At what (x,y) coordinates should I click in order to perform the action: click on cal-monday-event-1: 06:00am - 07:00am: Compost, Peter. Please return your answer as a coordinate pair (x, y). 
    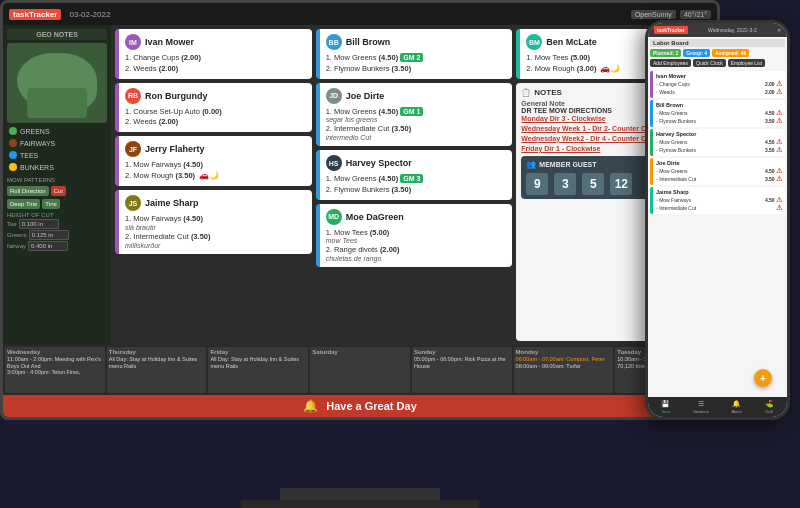
    Looking at the image, I should click on (564, 360).